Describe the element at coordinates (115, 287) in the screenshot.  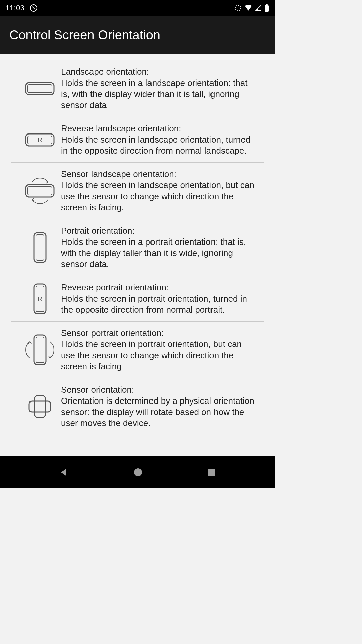
I see `orientation-title: Reverse portrait orientation:` at that location.